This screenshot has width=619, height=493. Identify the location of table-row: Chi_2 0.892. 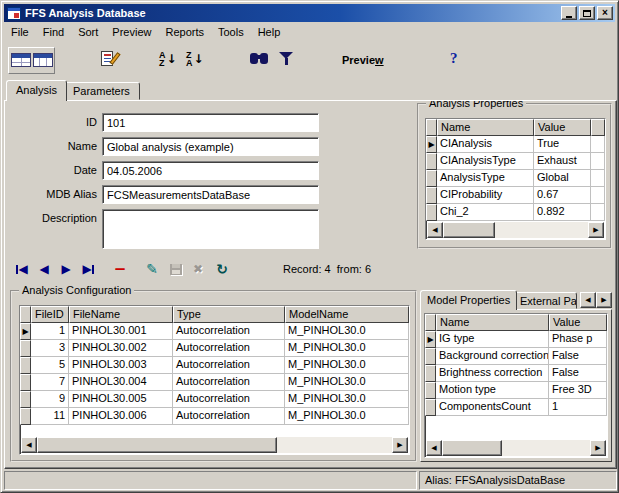
(516, 212).